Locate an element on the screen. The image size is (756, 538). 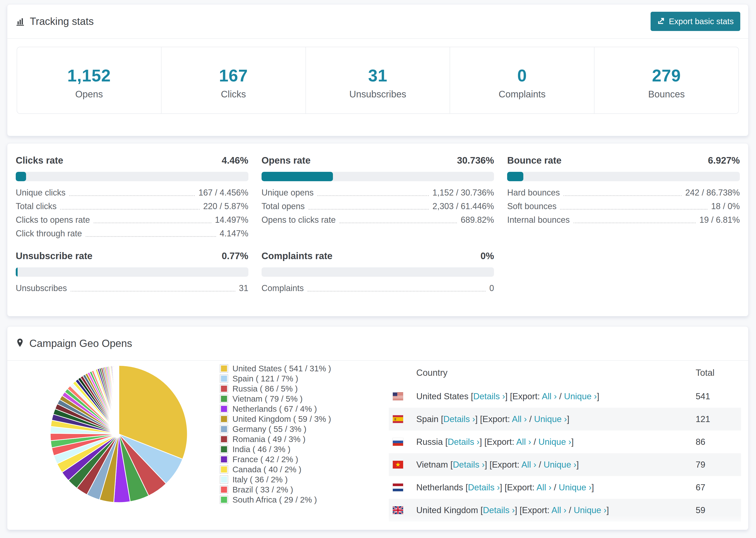
detail-value: 14.497% is located at coordinates (232, 220).